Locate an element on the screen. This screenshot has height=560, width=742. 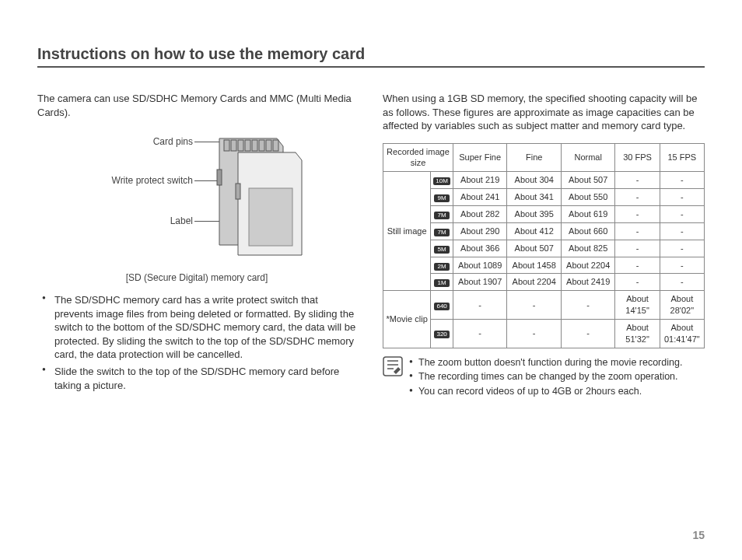
table-row: 320 - - - About 51'32" About 01:41'47" is located at coordinates (544, 333).